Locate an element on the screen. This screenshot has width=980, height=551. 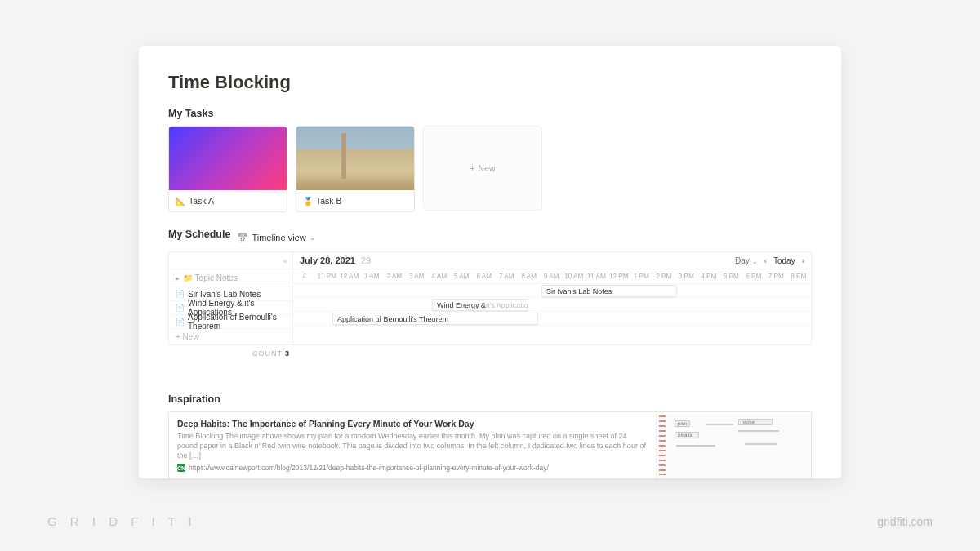
medal-icon: 🥇 is located at coordinates (308, 201).